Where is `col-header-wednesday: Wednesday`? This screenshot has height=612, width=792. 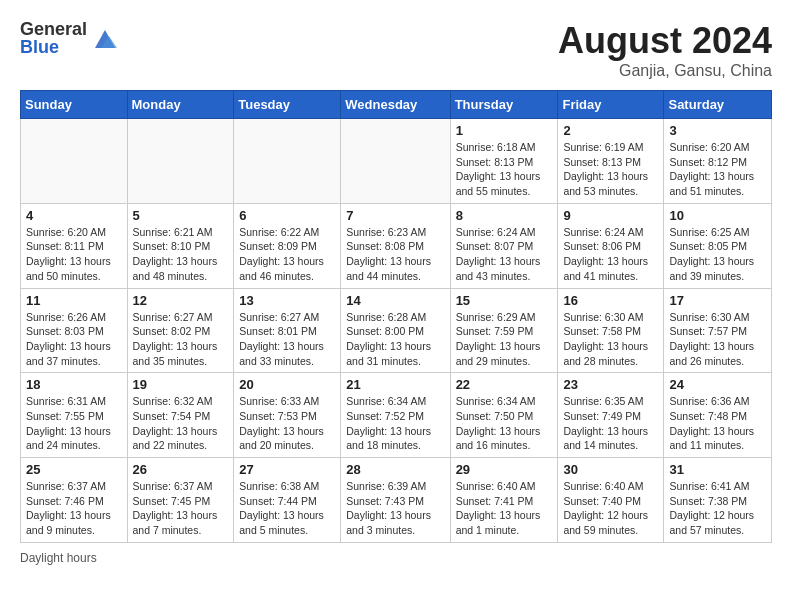
col-header-wednesday: Wednesday is located at coordinates (396, 105).